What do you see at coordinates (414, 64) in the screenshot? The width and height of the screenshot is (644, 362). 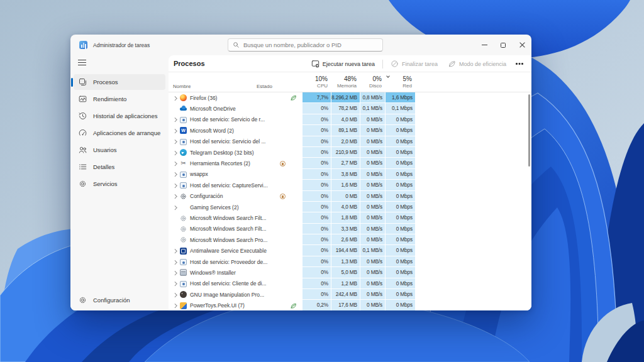 I see `end-task-button: Finalizar tarea` at bounding box center [414, 64].